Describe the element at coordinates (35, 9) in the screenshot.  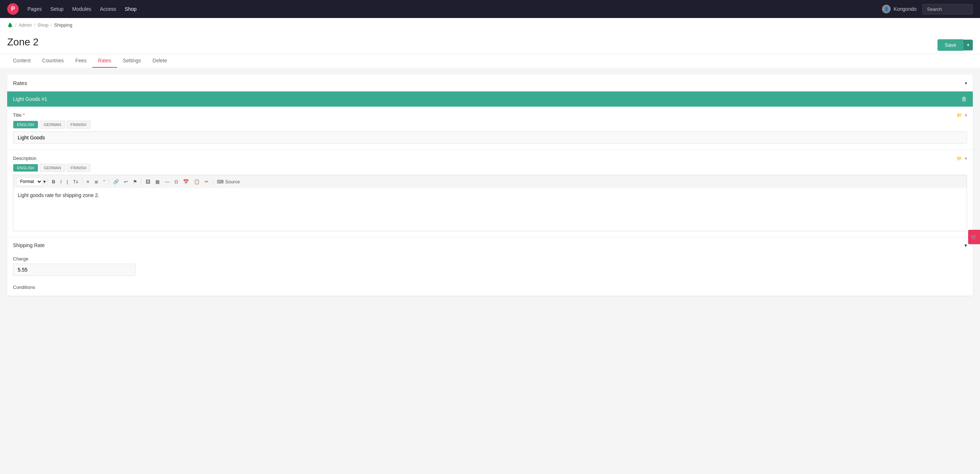
I see `nav-pages: Pages` at that location.